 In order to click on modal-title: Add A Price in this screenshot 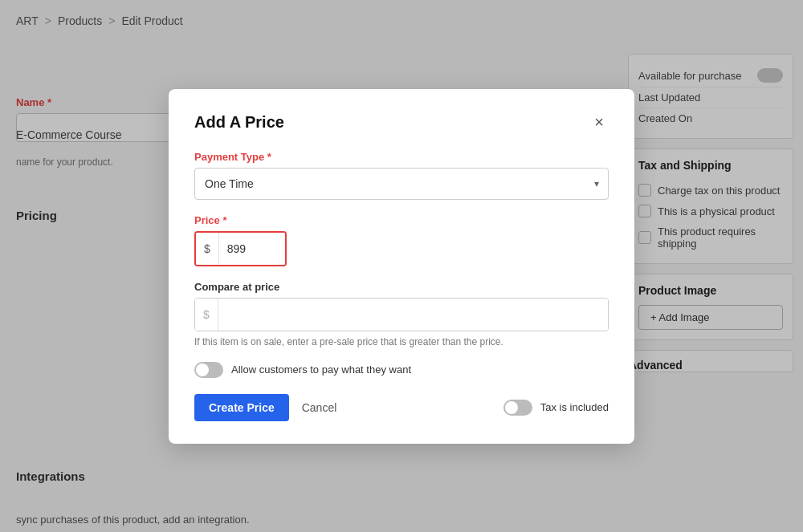, I will do `click(239, 122)`.